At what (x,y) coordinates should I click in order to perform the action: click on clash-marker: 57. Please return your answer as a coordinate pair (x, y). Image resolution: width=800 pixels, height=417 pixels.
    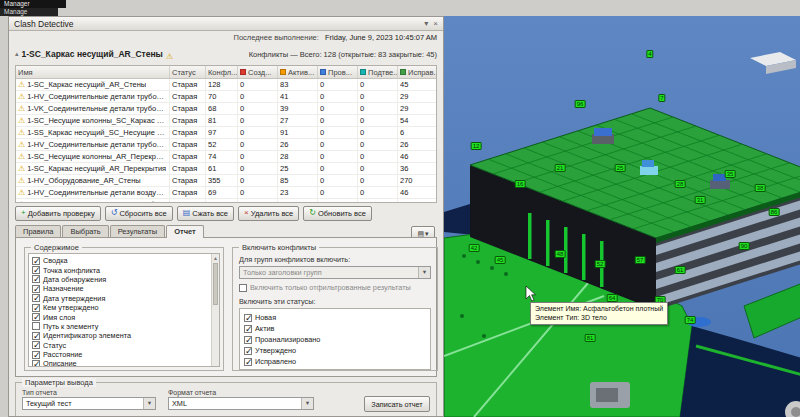
    Looking at the image, I should click on (640, 260).